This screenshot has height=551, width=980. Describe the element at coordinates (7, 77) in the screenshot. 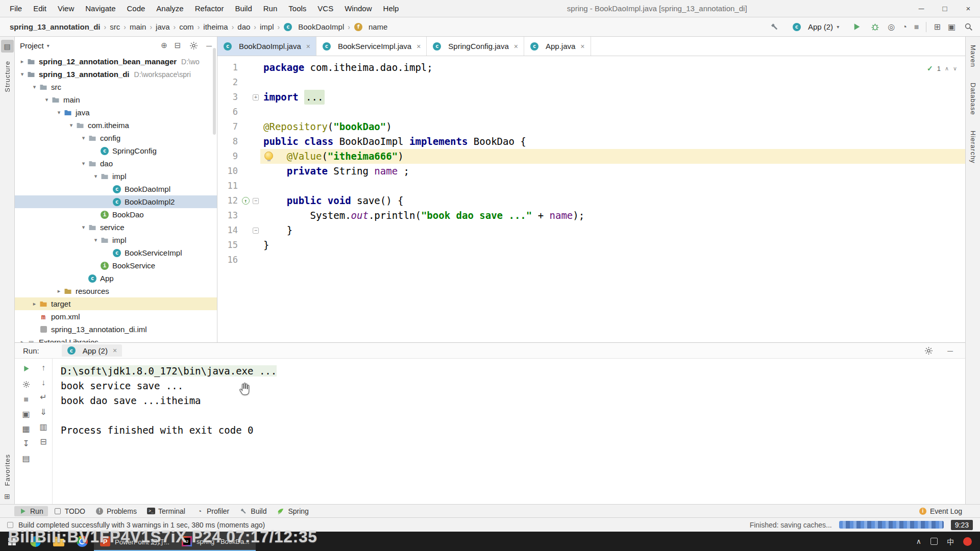

I see `toolwindow-structure-button: Structure` at that location.